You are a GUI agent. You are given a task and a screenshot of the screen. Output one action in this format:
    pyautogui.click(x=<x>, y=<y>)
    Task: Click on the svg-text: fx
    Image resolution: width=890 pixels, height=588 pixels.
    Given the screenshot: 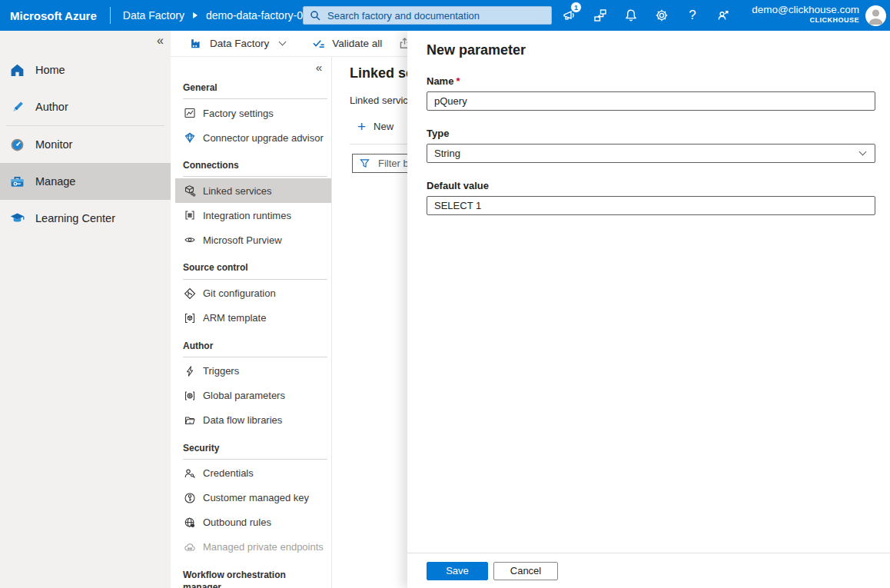 What is the action you would take?
    pyautogui.click(x=189, y=421)
    